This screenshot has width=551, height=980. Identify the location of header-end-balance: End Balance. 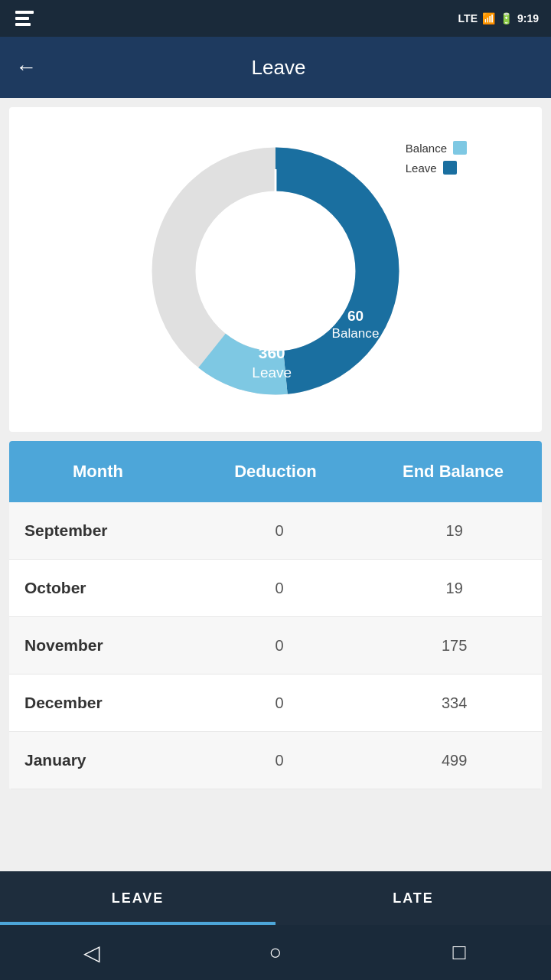
(453, 472).